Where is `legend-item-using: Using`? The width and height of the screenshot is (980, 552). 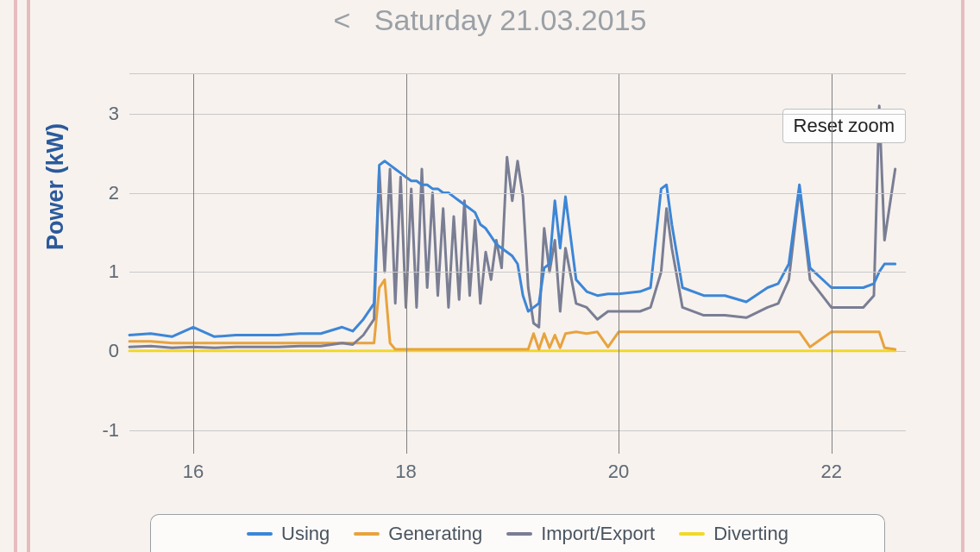
legend-item-using: Using is located at coordinates (288, 534).